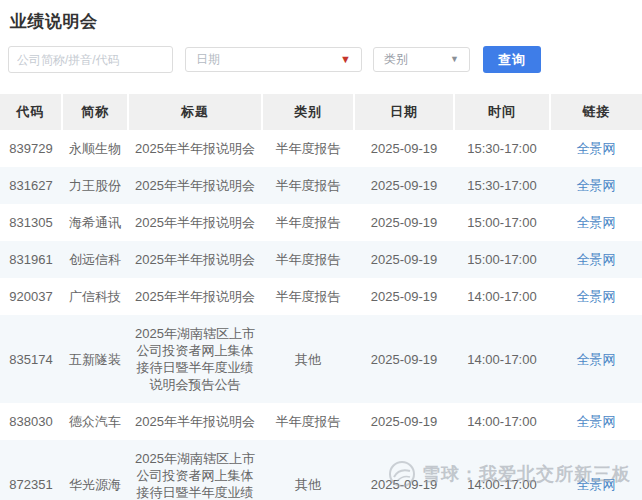 The height and width of the screenshot is (500, 642). I want to click on cell-name: 力王股份, so click(95, 186).